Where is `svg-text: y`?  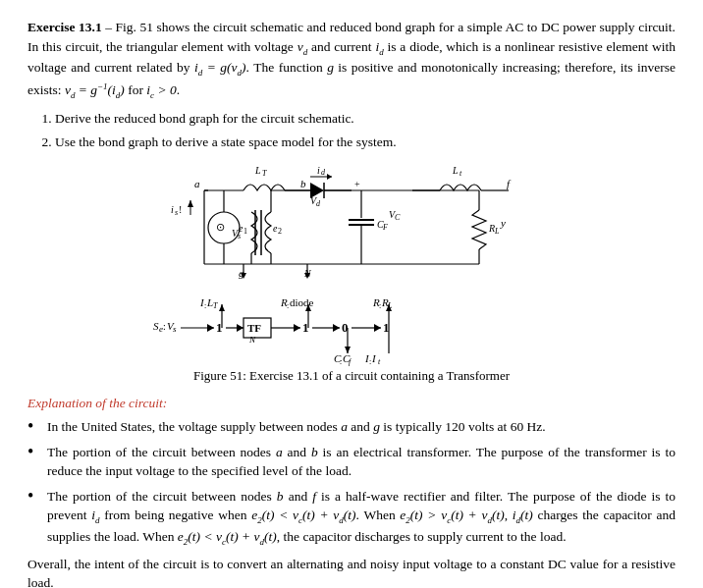 svg-text: y is located at coordinates (503, 223).